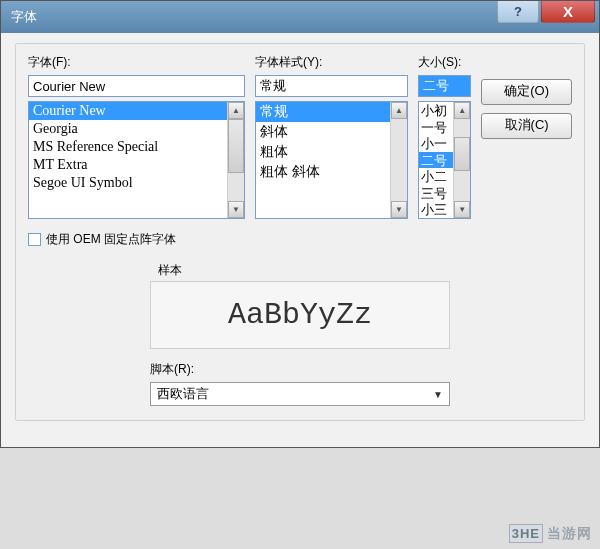 The image size is (600, 549). Describe the element at coordinates (550, 534) in the screenshot. I see `watermark: 3HE 当游网` at that location.